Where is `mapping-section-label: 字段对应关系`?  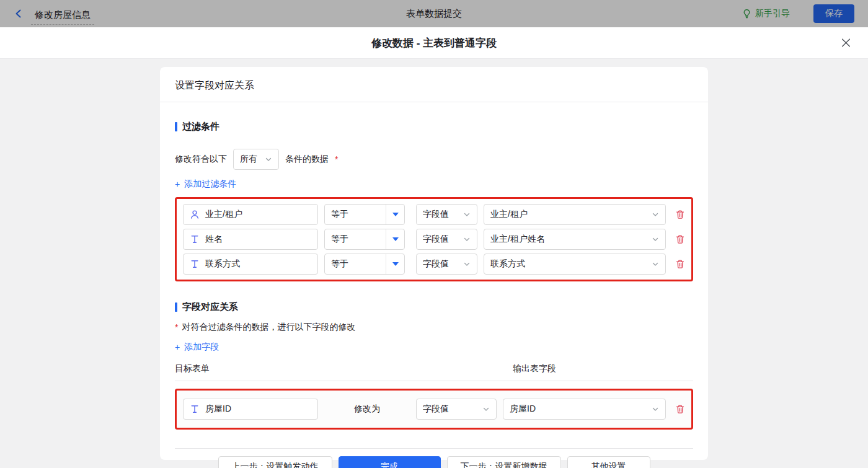
mapping-section-label: 字段对应关系 is located at coordinates (210, 307).